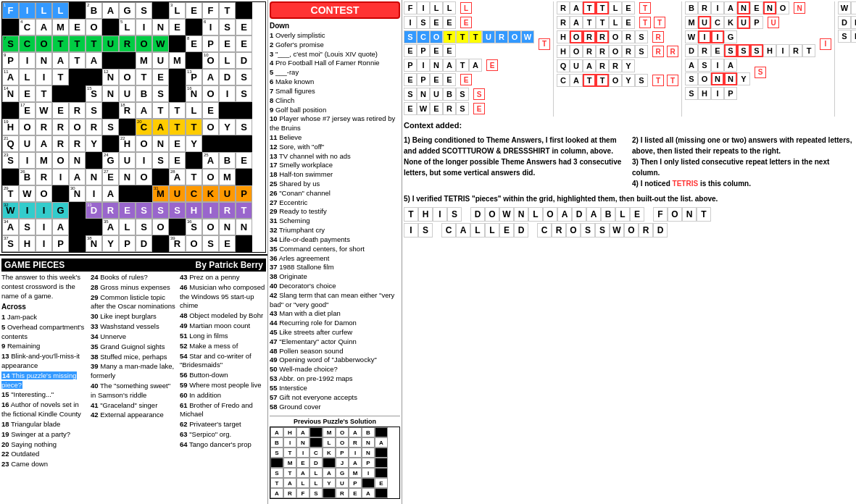  What do you see at coordinates (94, 43) in the screenshot?
I see `grid-cell-2-5: T` at bounding box center [94, 43].